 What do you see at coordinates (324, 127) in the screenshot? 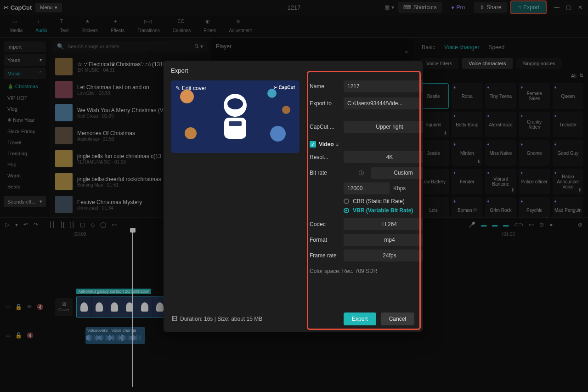
I see `capcut-label: CapCut ...` at bounding box center [324, 127].